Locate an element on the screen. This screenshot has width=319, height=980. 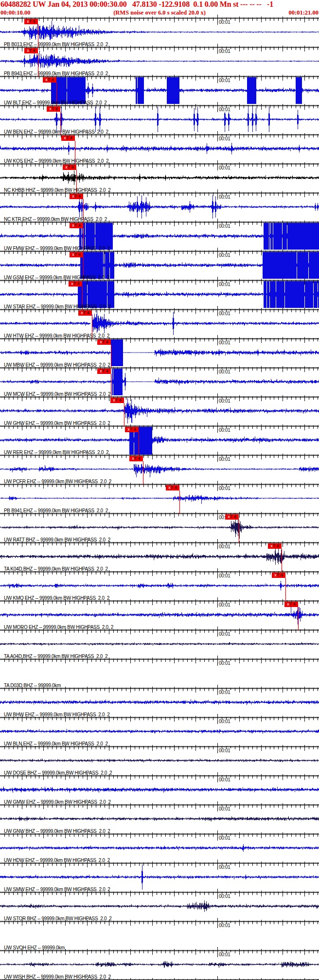
pick-flag-pb-b941-ehz: xT 4 is located at coordinates (173, 488).